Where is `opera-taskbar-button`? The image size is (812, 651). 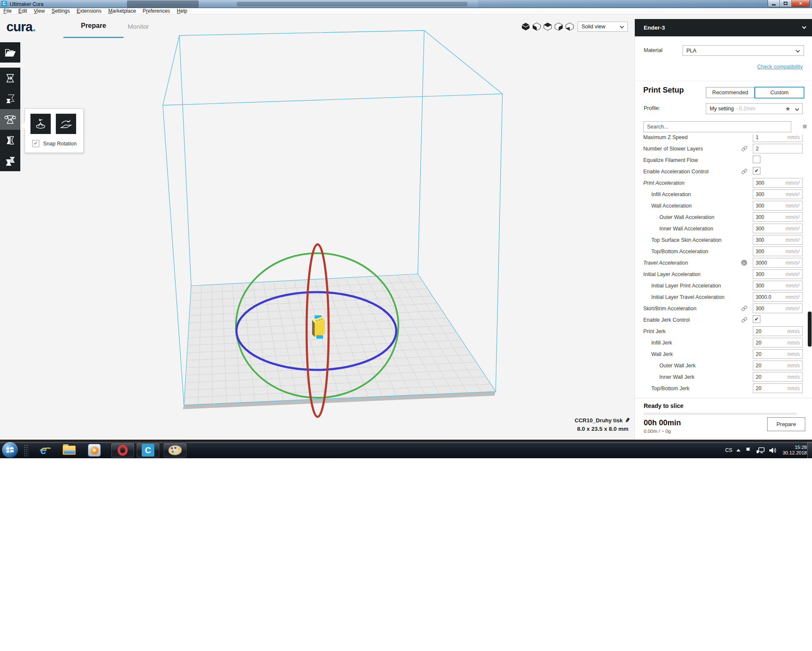 opera-taskbar-button is located at coordinates (123, 450).